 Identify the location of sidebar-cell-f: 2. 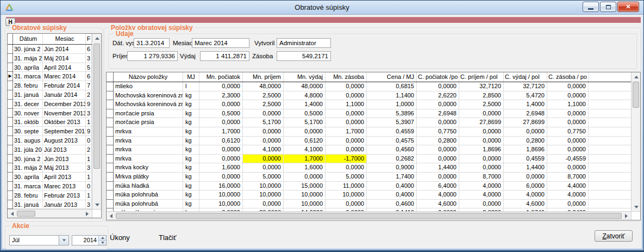
(89, 95).